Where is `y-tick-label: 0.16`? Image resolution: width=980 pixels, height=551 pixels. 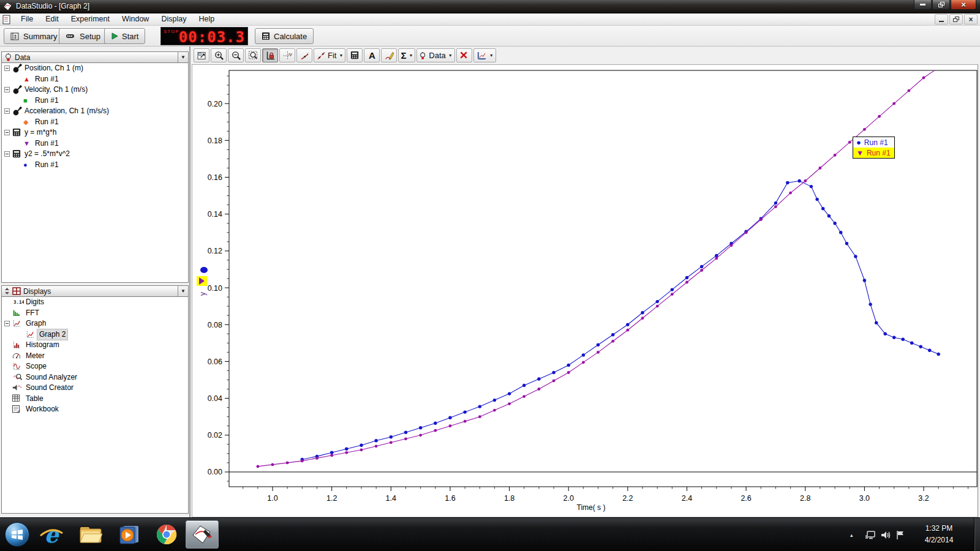
y-tick-label: 0.16 is located at coordinates (215, 178).